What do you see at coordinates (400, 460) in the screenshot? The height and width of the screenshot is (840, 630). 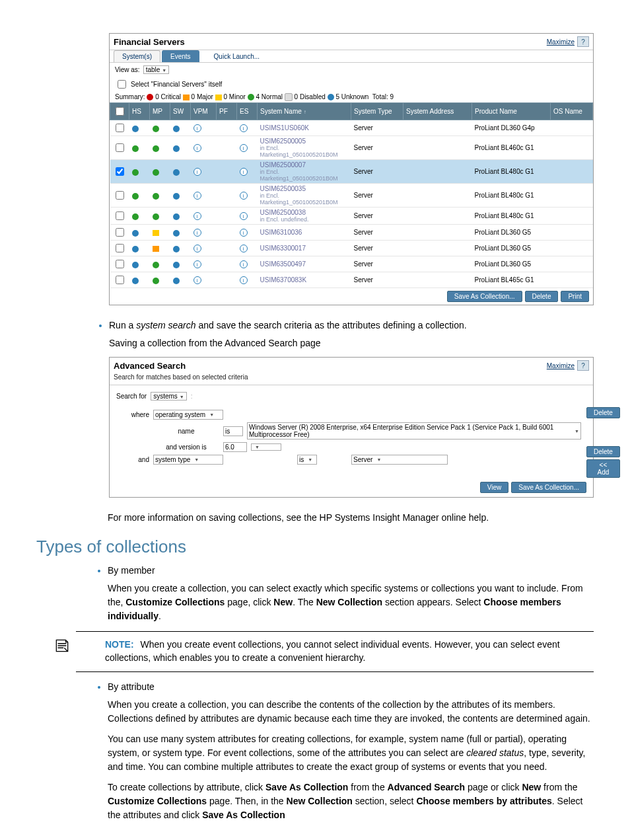 I see `value-select-server: Server` at bounding box center [400, 460].